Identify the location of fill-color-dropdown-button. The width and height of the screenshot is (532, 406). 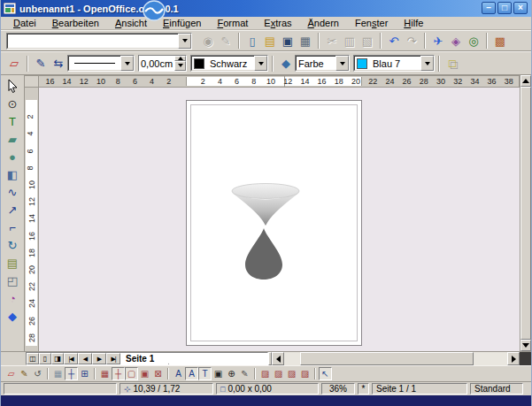
(427, 64).